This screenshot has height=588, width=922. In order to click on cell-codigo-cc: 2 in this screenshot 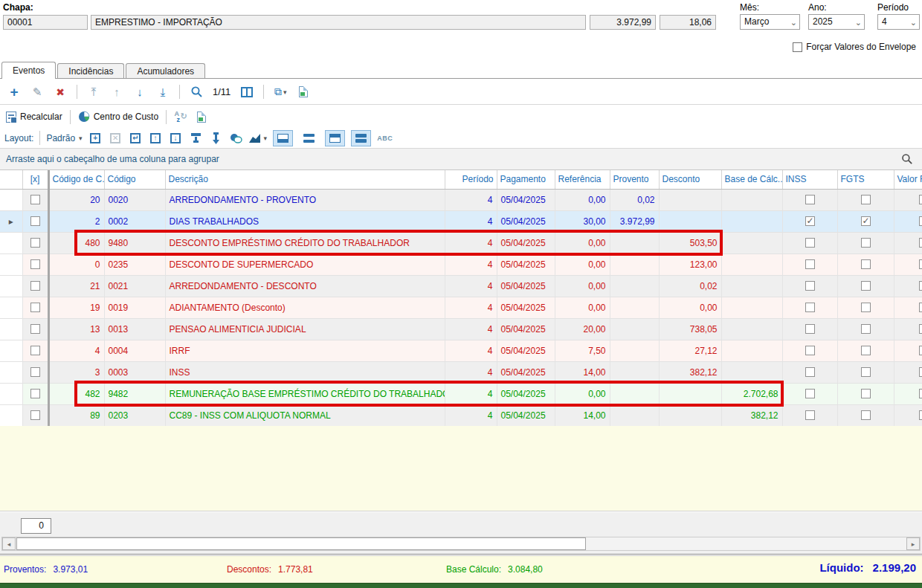, I will do `click(76, 222)`.